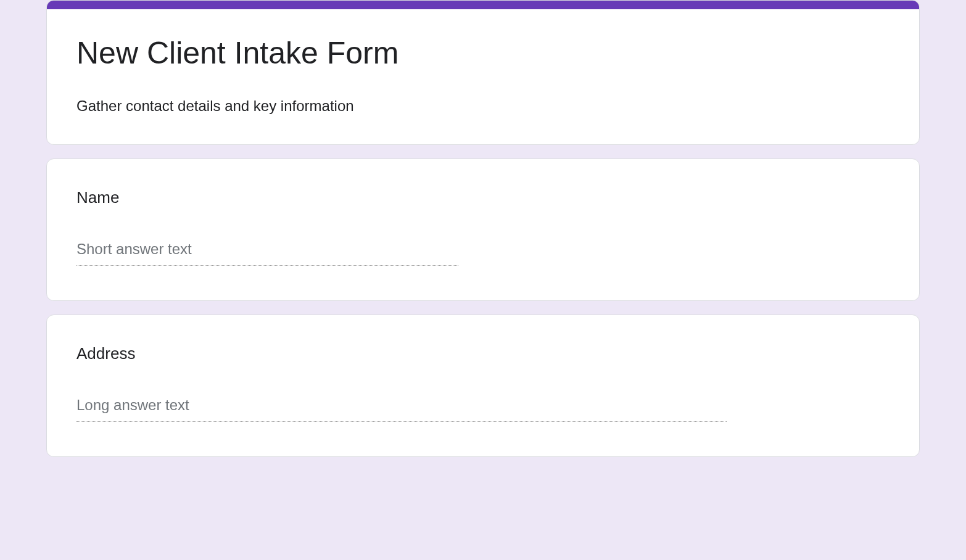  I want to click on question-title: Address, so click(483, 353).